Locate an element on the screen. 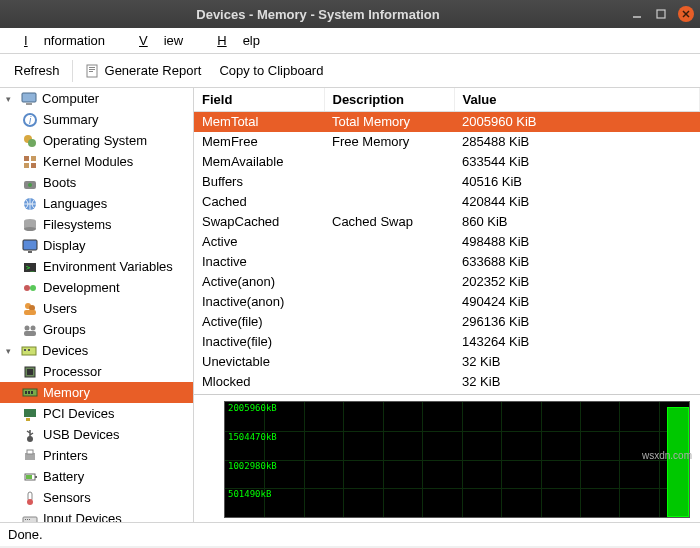 The width and height of the screenshot is (700, 548). sidebar-item-label: Operating System is located at coordinates (95, 140).